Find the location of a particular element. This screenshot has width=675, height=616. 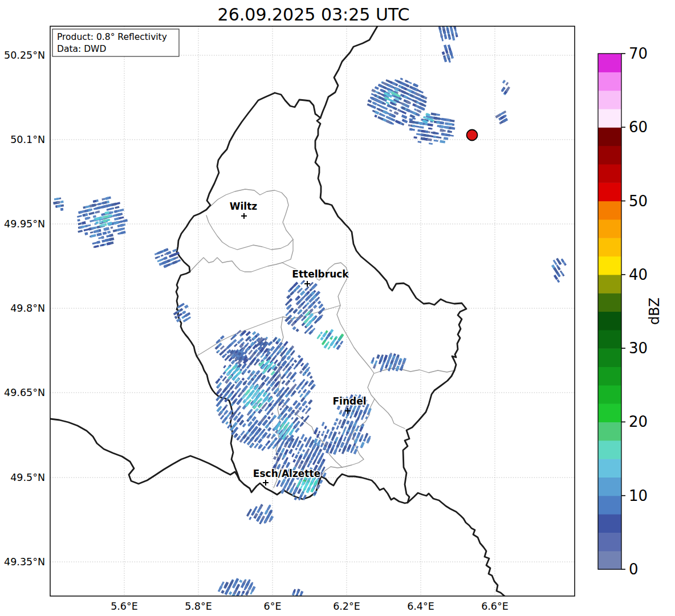

x-tick-label: 6.2°E is located at coordinates (347, 606).